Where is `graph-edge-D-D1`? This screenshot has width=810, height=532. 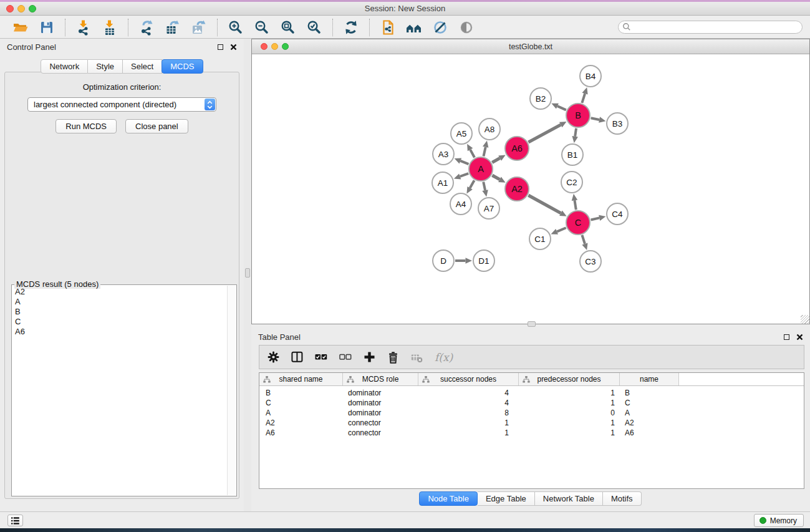 graph-edge-D-D1 is located at coordinates (464, 261).